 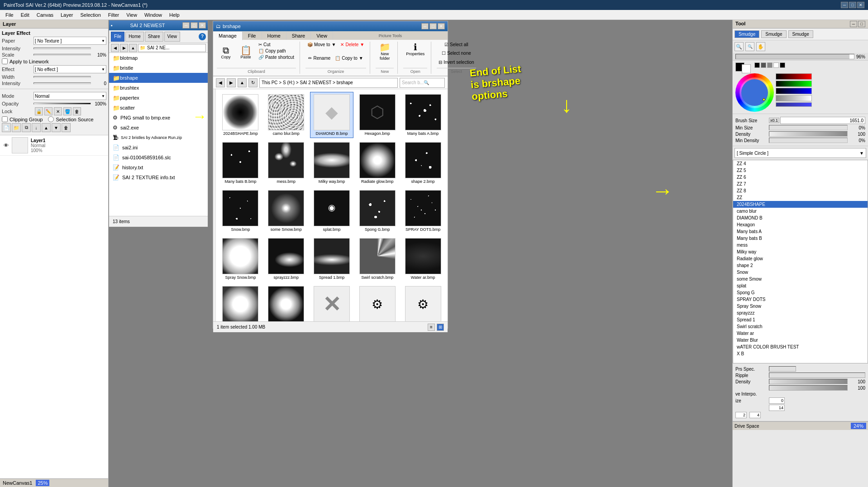 What do you see at coordinates (377, 259) in the screenshot?
I see `file-swirl-scratch: Swirl scratch.bmp` at bounding box center [377, 259].